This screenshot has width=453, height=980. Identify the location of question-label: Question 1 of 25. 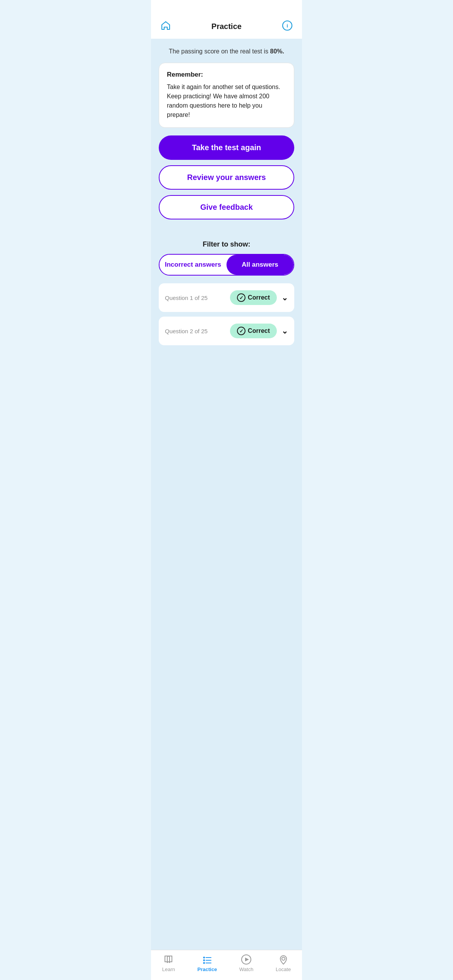
(186, 298).